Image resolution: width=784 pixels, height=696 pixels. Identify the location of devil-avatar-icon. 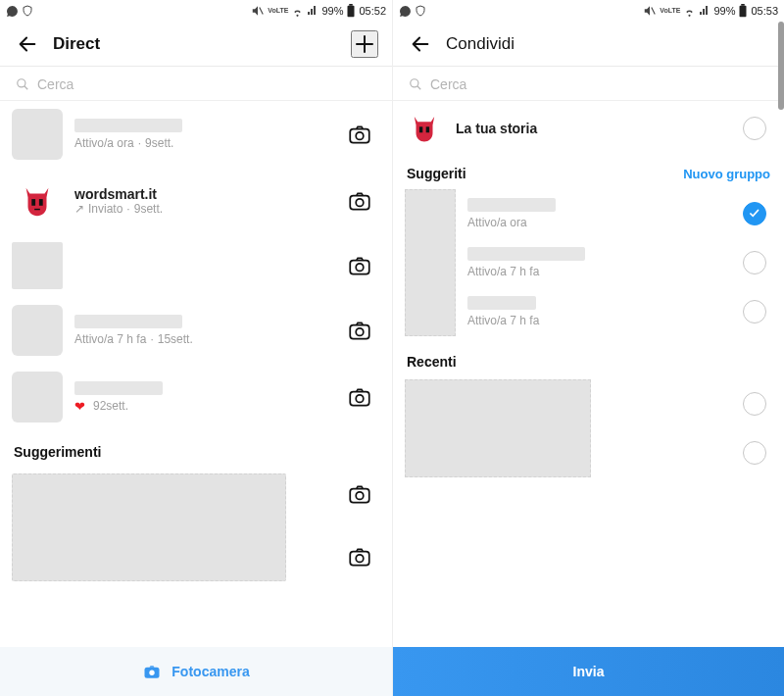
(37, 201).